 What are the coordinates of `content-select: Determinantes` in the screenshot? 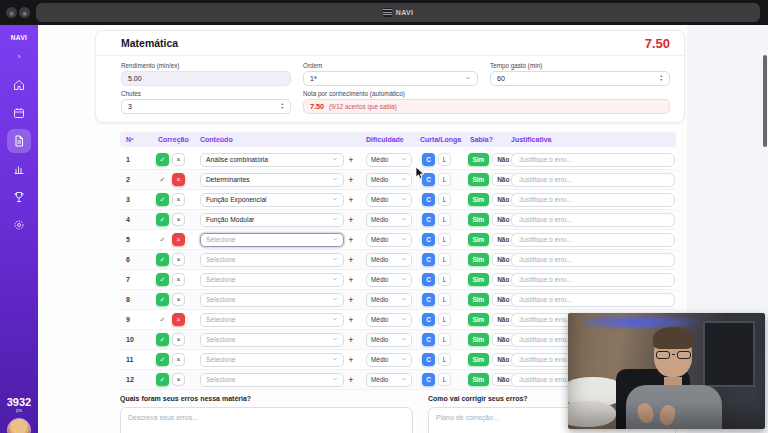 It's located at (272, 180).